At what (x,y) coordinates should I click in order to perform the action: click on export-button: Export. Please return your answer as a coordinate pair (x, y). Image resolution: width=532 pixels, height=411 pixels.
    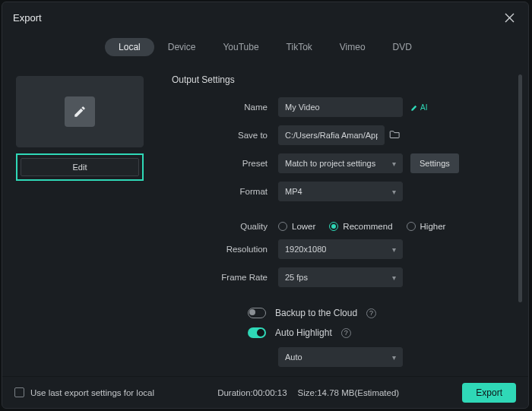
    Looking at the image, I should click on (489, 393).